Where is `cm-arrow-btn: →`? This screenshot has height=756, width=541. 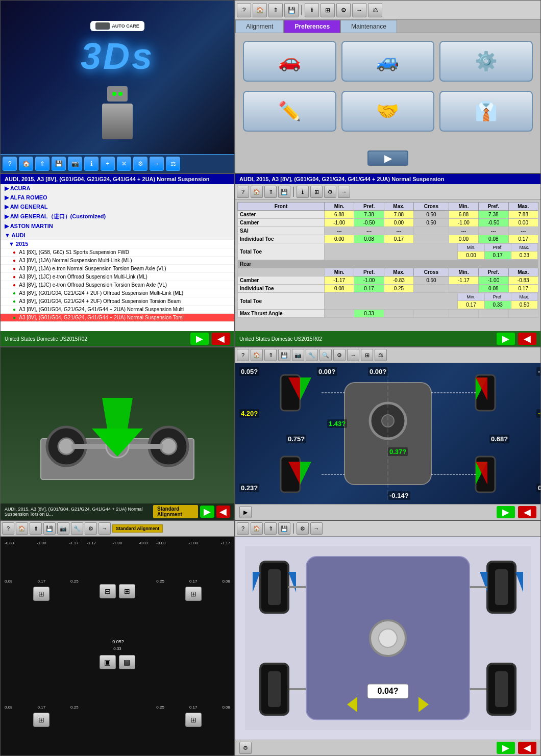 cm-arrow-btn: → is located at coordinates (353, 355).